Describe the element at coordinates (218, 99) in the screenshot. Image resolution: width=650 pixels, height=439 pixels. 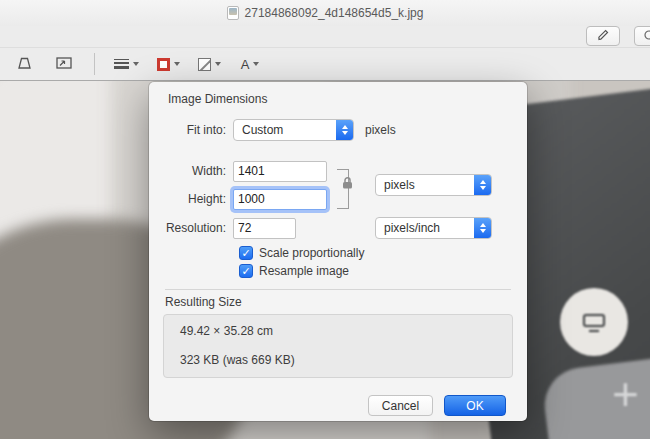
I see `dialog-title: Image Dimensions` at that location.